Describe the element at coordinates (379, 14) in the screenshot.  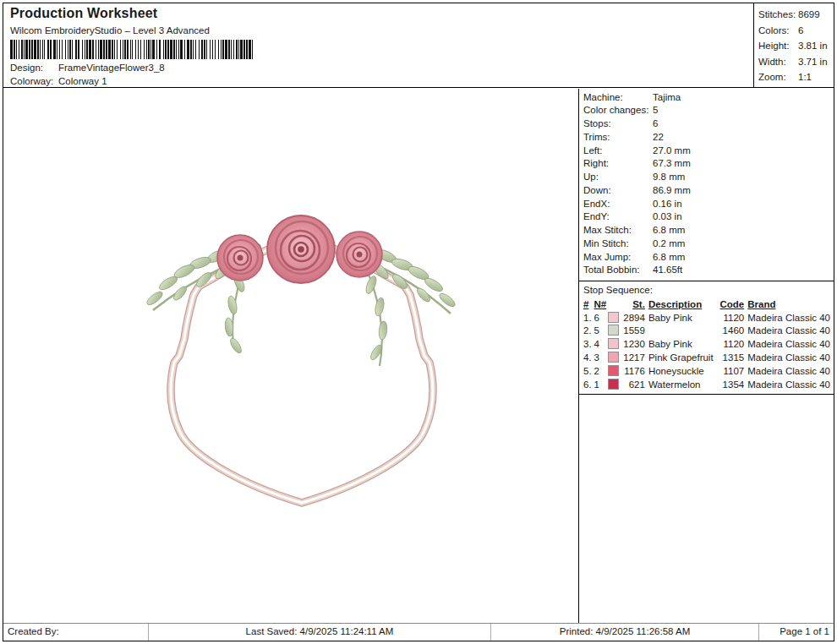
I see `page-title: Production Worksheet` at that location.